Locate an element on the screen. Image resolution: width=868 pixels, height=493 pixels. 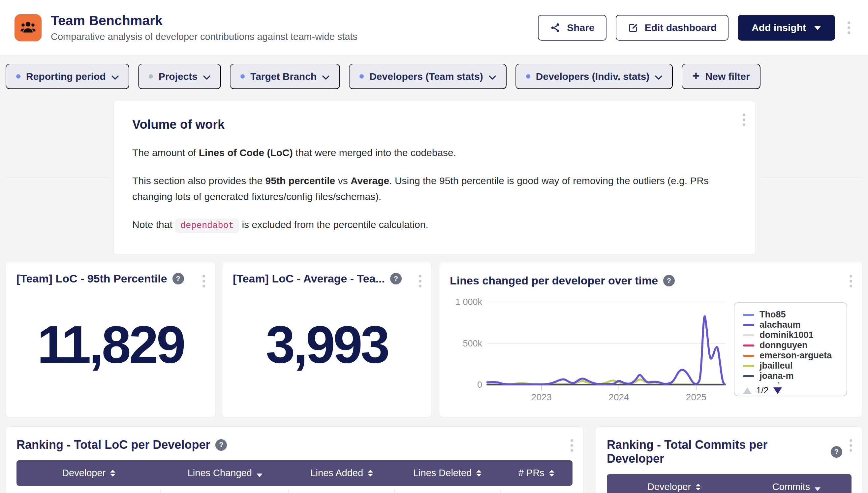
ranking-total-commits-card: Ranking - Total Commits per Developer ? … is located at coordinates (729, 460).